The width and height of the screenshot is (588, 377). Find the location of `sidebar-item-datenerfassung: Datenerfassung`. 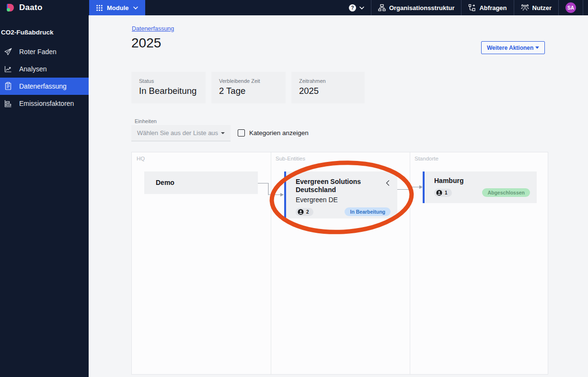

sidebar-item-datenerfassung: Datenerfassung is located at coordinates (44, 86).